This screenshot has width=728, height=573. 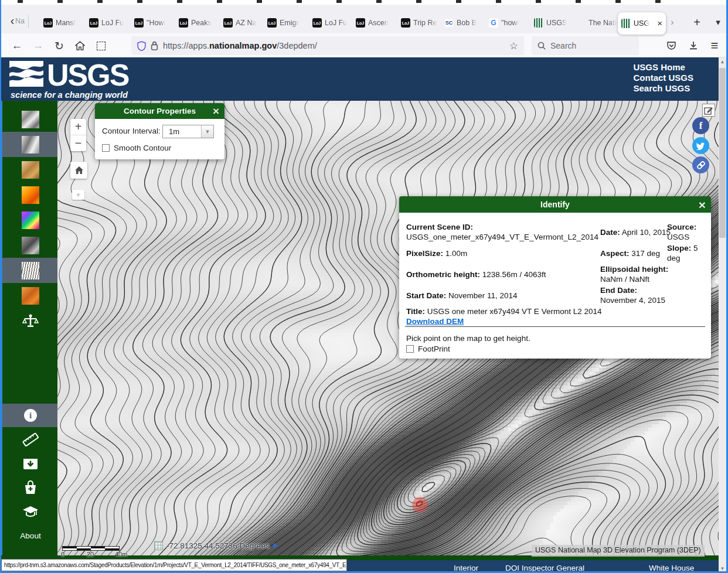 I want to click on browser-tab: LoJPeaks, so click(x=198, y=23).